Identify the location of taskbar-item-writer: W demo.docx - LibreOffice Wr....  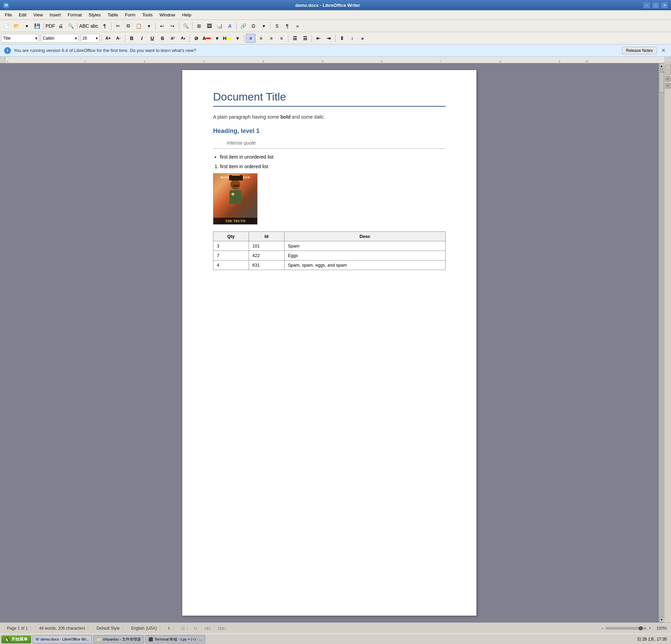
(62, 639).